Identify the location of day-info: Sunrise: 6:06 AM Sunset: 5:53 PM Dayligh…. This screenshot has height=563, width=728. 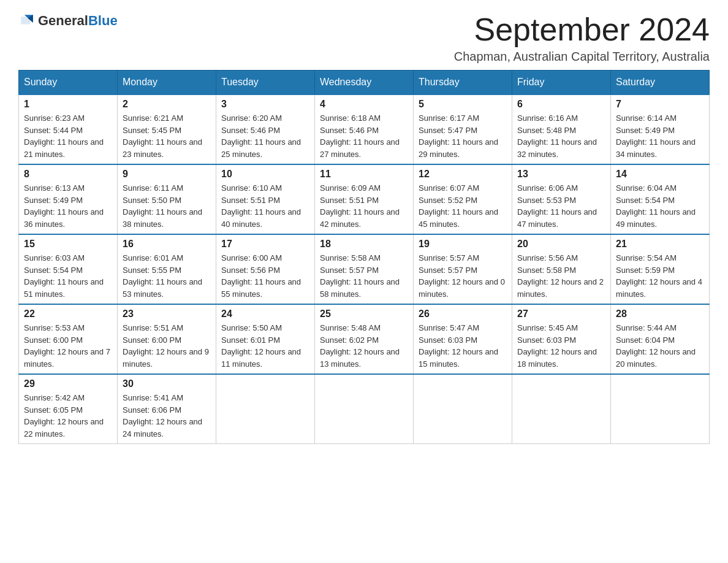
(561, 206).